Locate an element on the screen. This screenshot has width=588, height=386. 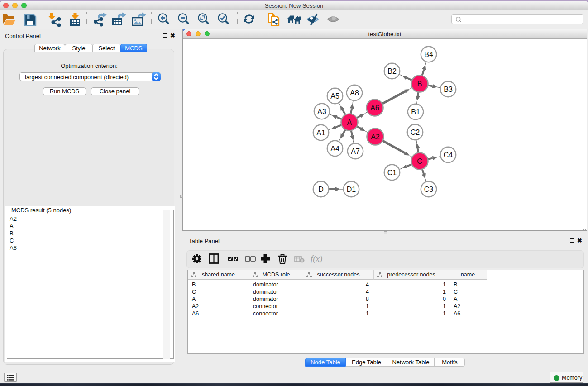
svg-text: A6 is located at coordinates (375, 108).